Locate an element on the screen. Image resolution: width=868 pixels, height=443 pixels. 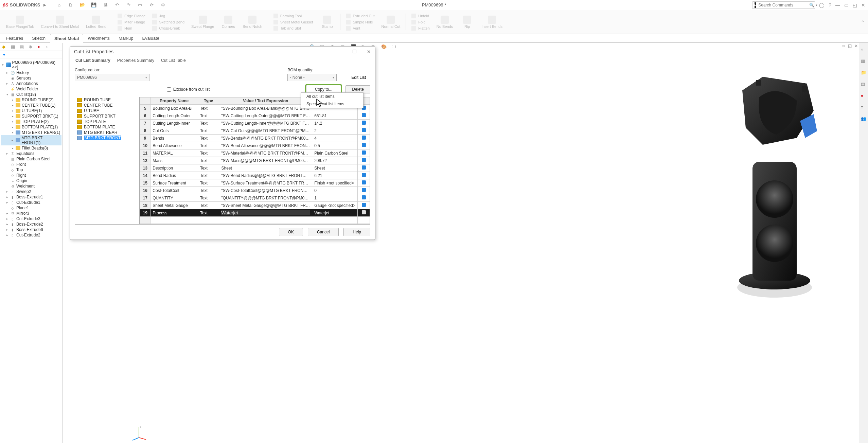
tab-markup: Markup is located at coordinates (126, 38).